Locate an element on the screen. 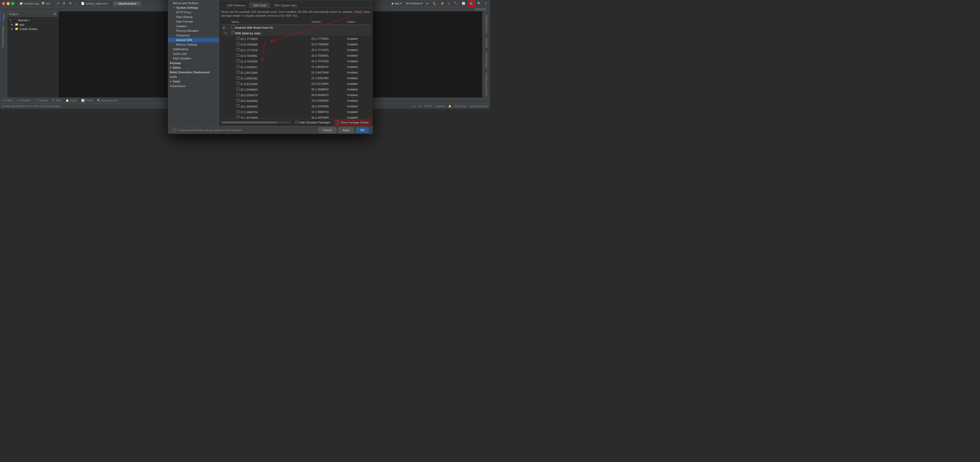 This screenshot has height=462, width=980. table-row: 21.4.7075529 21.4.7075529 Installed is located at coordinates (296, 61).